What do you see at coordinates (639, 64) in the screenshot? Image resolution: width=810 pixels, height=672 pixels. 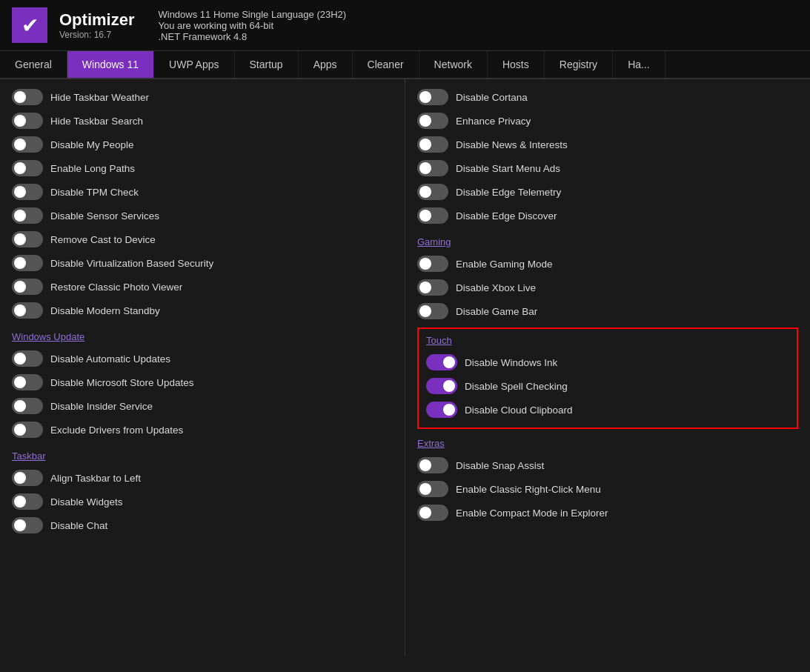 I see `tab-ha: Ha...` at bounding box center [639, 64].